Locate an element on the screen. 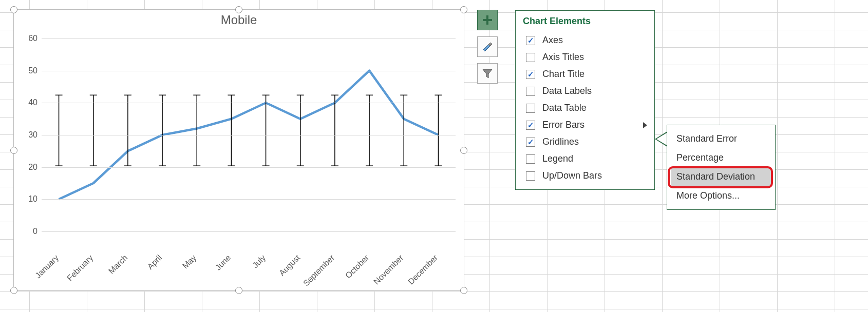 The image size is (868, 312). chart-elements-item-label: Axes is located at coordinates (553, 40).